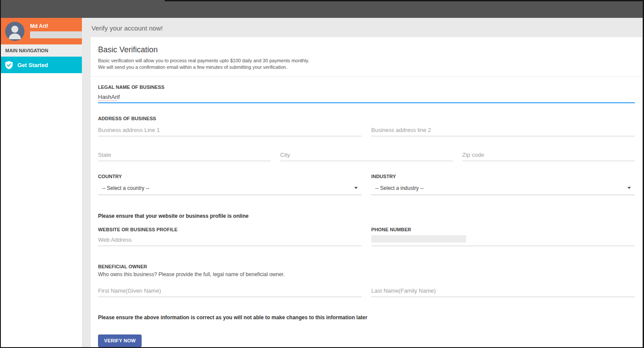  Describe the element at coordinates (366, 118) in the screenshot. I see `address-label: ADDRESS OF BUSINESS` at that location.